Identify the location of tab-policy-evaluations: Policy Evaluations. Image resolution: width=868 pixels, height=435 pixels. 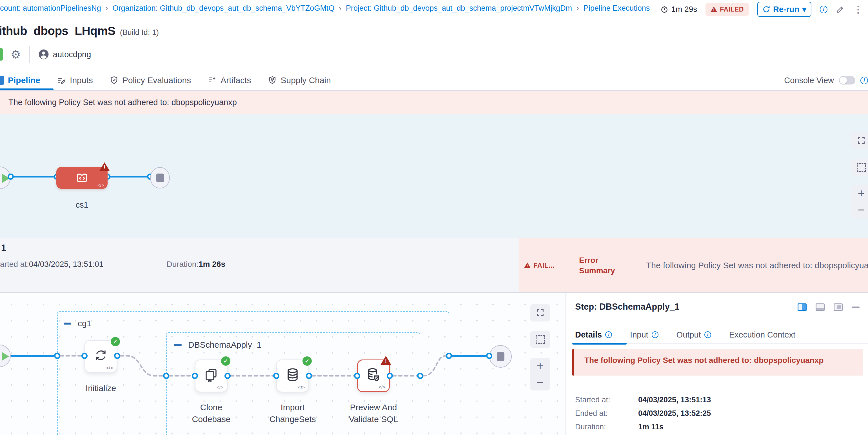
(150, 80).